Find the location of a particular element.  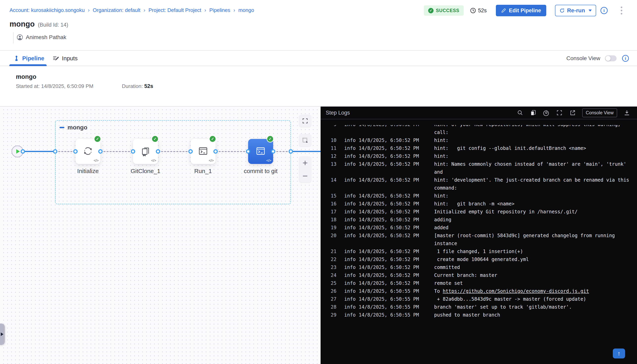

collapse-group-icon is located at coordinates (62, 128).